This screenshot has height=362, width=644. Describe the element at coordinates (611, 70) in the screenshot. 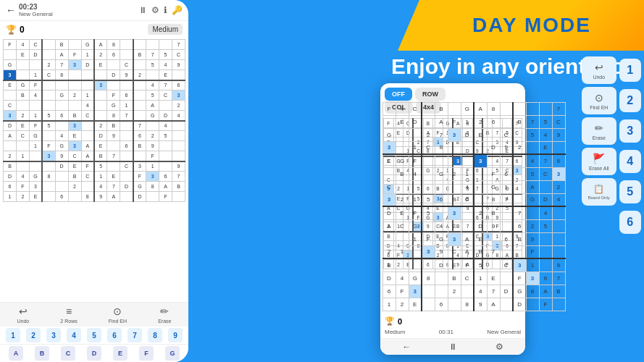

I see `undo-pair: ↩ Undo 1` at that location.